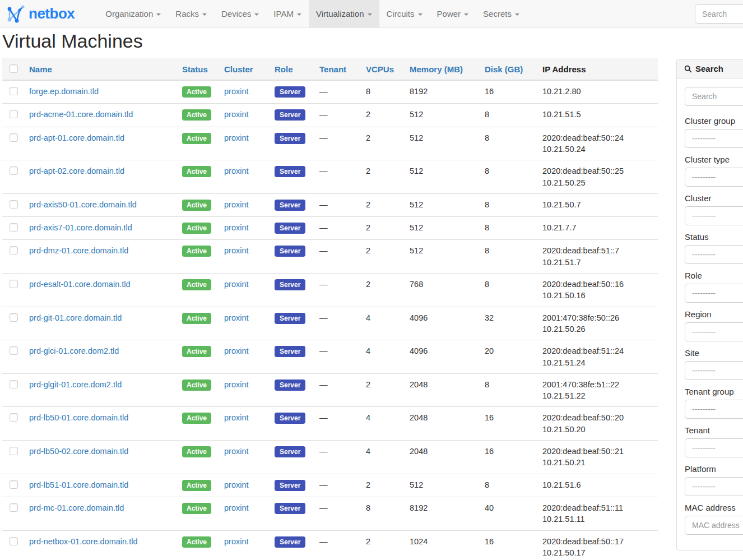 This screenshot has width=743, height=560. I want to click on vm-name-link: prd-apt-01.core.domain.tld, so click(77, 138).